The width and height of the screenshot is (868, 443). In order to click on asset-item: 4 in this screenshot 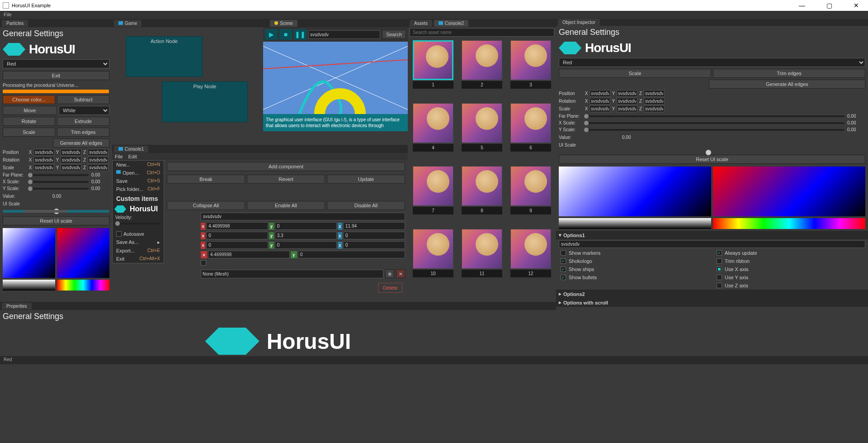, I will do `click(433, 133)`.